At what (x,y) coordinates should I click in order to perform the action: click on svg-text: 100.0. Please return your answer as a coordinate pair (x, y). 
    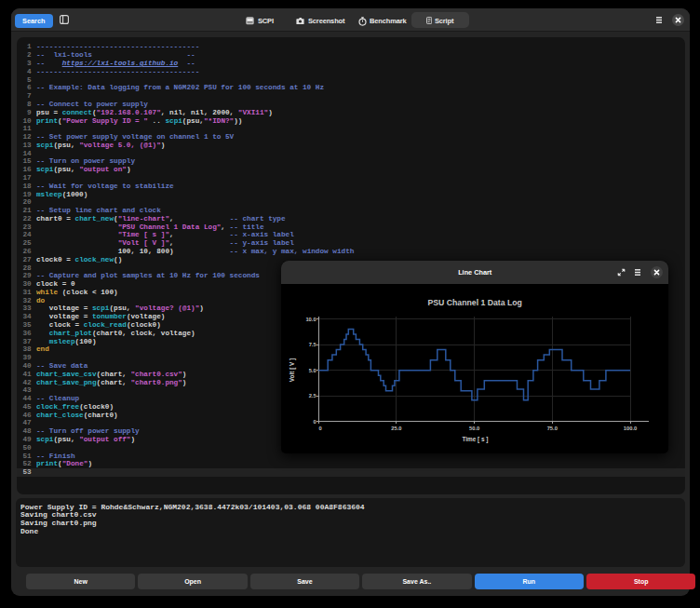
    Looking at the image, I should click on (631, 427).